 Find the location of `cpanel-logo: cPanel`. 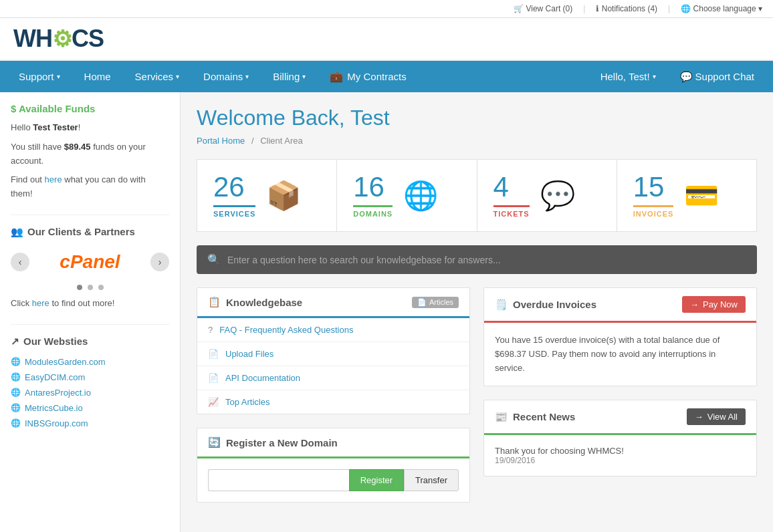

cpanel-logo: cPanel is located at coordinates (90, 262).